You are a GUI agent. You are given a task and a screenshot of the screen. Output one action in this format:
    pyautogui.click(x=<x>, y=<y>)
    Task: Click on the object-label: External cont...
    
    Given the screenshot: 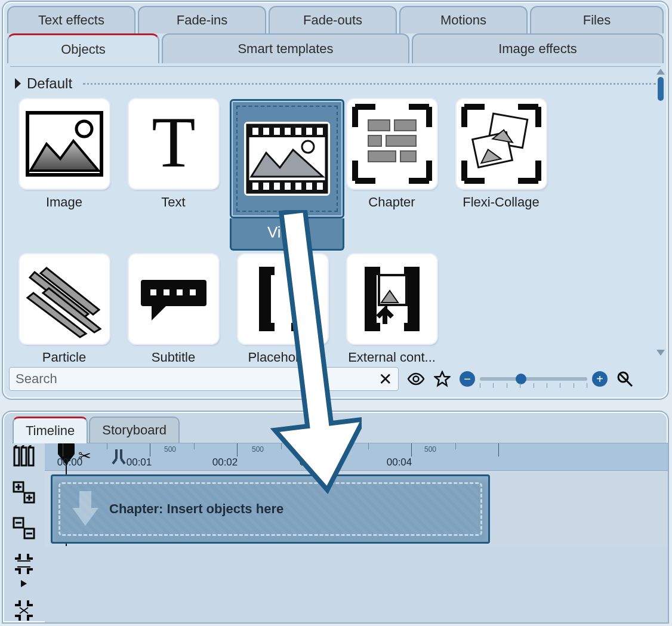 What is the action you would take?
    pyautogui.click(x=392, y=357)
    